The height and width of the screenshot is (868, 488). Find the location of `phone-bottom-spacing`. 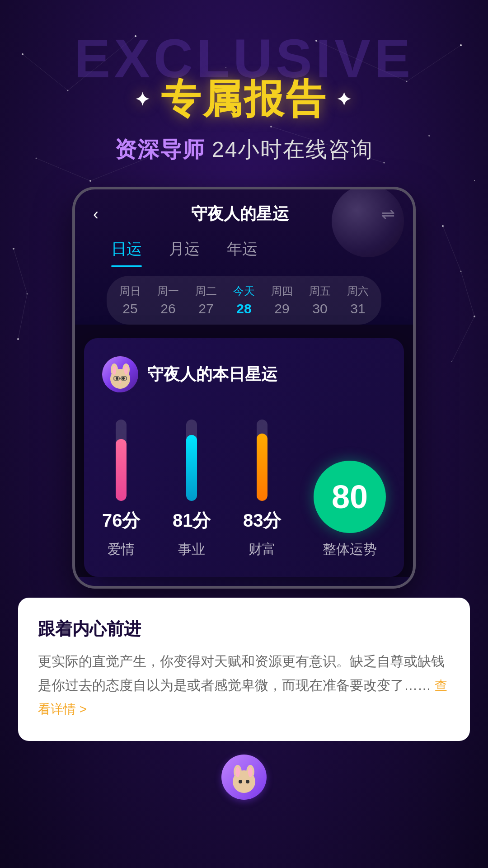

phone-bottom-spacing is located at coordinates (244, 581).